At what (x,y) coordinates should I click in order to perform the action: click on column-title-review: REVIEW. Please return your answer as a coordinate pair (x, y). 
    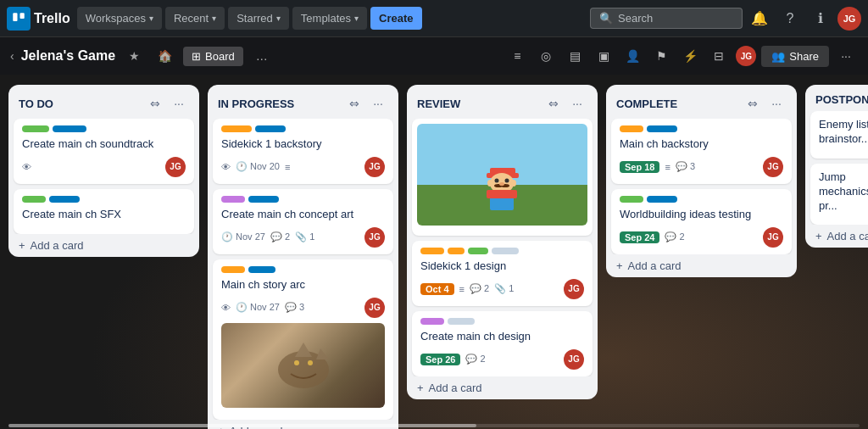
    Looking at the image, I should click on (478, 103).